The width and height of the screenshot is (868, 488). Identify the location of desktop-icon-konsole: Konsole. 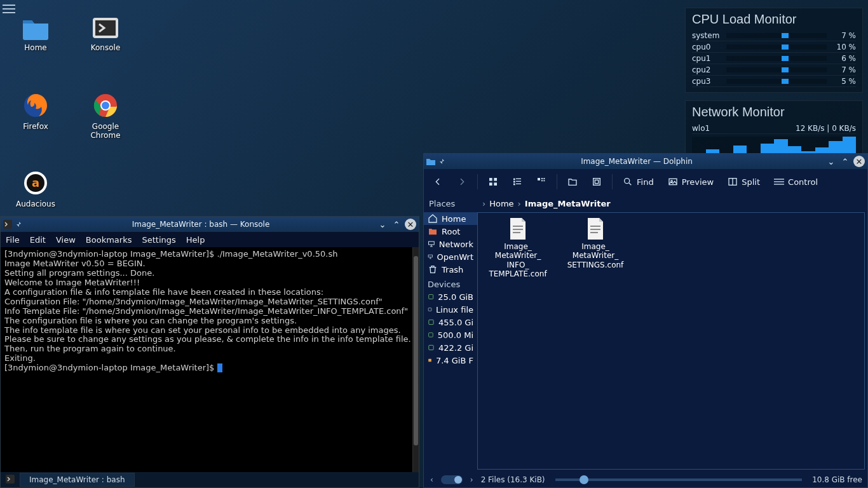
(105, 34).